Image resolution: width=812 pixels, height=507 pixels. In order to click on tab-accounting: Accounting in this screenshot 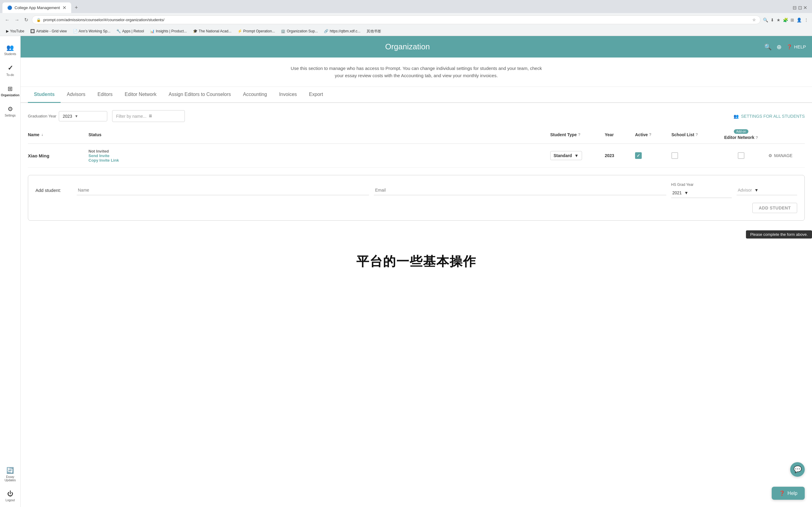, I will do `click(255, 95)`.